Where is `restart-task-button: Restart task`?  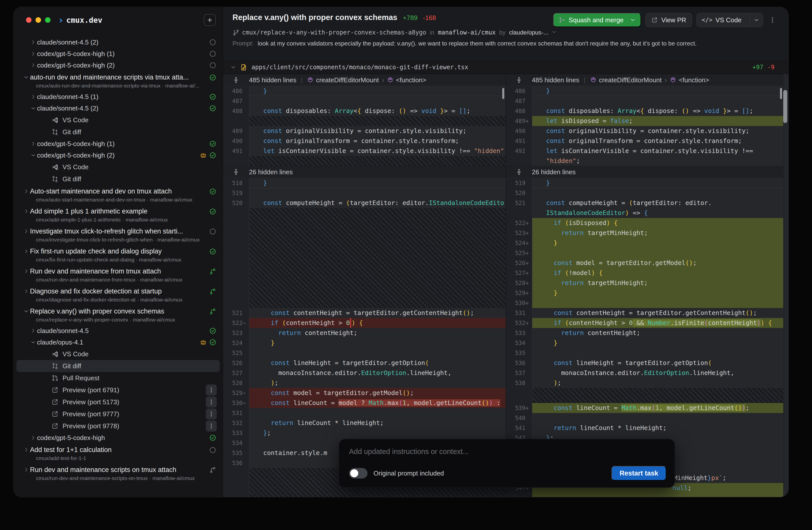 restart-task-button: Restart task is located at coordinates (639, 473).